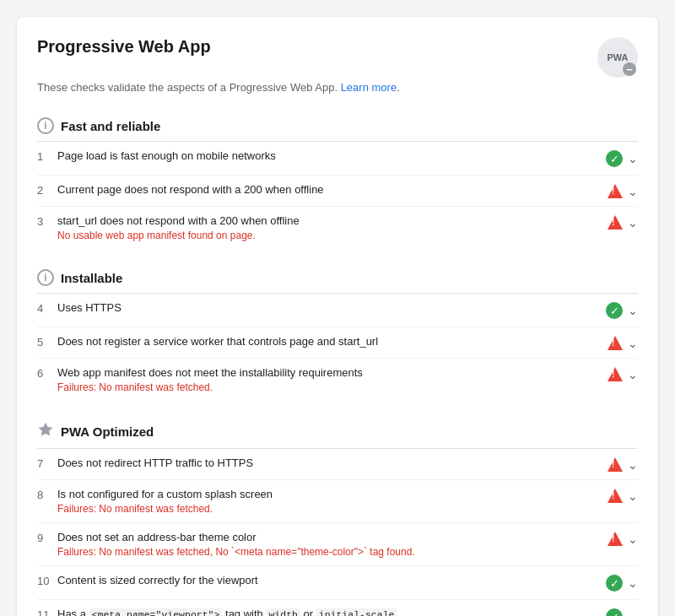 This screenshot has width=675, height=616. What do you see at coordinates (338, 343) in the screenshot?
I see `table-row: 5Does not register a service worker that…` at bounding box center [338, 343].